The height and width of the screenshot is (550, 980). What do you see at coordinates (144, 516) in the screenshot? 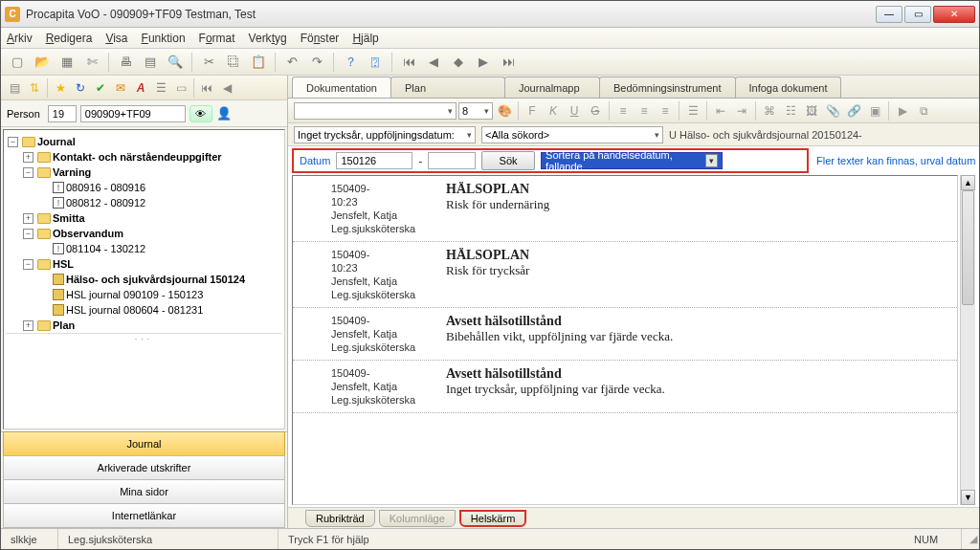
I see `internetlankar-panel-button: Internetlänkar` at bounding box center [144, 516].